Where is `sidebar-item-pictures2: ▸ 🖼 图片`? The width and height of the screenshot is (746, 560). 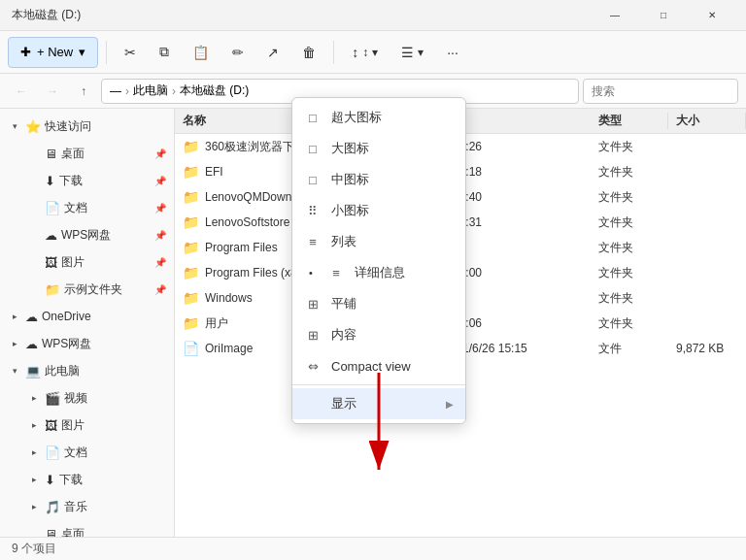
sidebar-item-pictures2: ▸ 🖼 图片 is located at coordinates (87, 425).